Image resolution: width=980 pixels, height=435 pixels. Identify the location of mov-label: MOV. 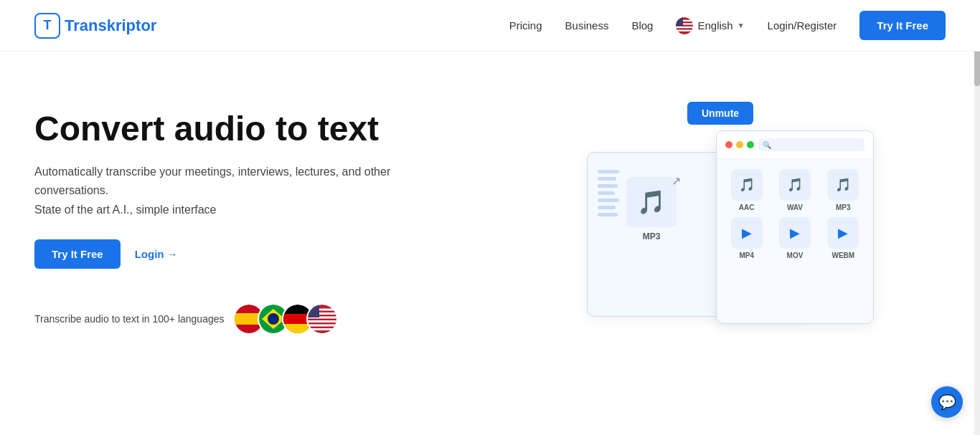
(795, 255).